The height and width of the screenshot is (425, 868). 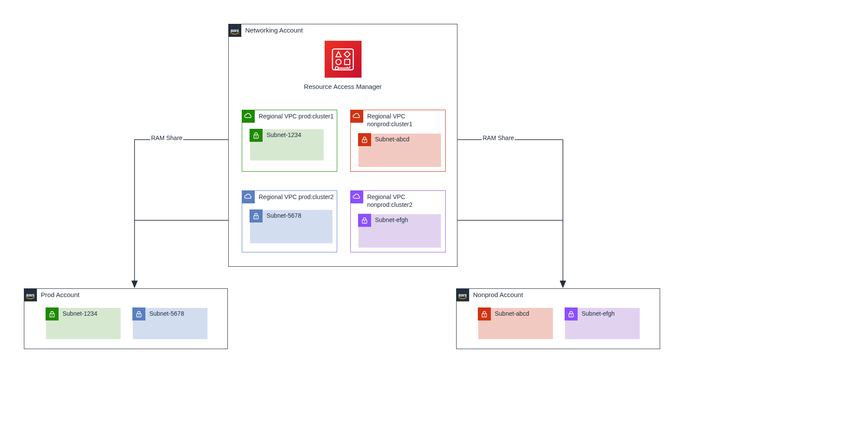 What do you see at coordinates (284, 135) in the screenshot?
I see `subnet-1234-label: Subnet-1234` at bounding box center [284, 135].